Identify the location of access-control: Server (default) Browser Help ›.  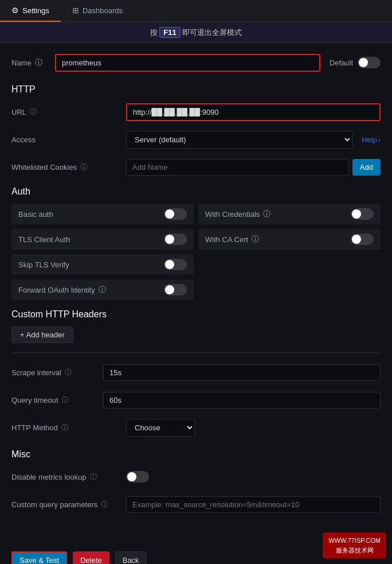
(253, 140).